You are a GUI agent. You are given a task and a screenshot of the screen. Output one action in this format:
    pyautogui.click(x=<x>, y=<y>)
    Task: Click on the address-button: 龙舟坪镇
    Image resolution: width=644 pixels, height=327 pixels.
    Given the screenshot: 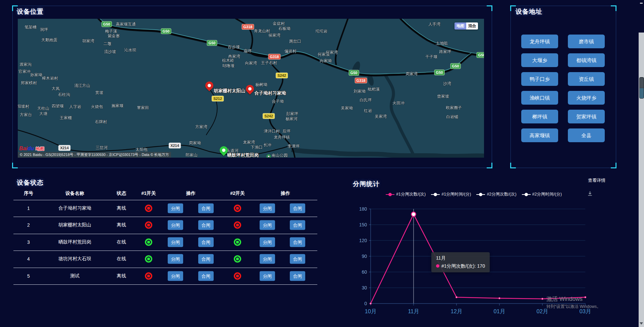 What is the action you would take?
    pyautogui.click(x=540, y=42)
    